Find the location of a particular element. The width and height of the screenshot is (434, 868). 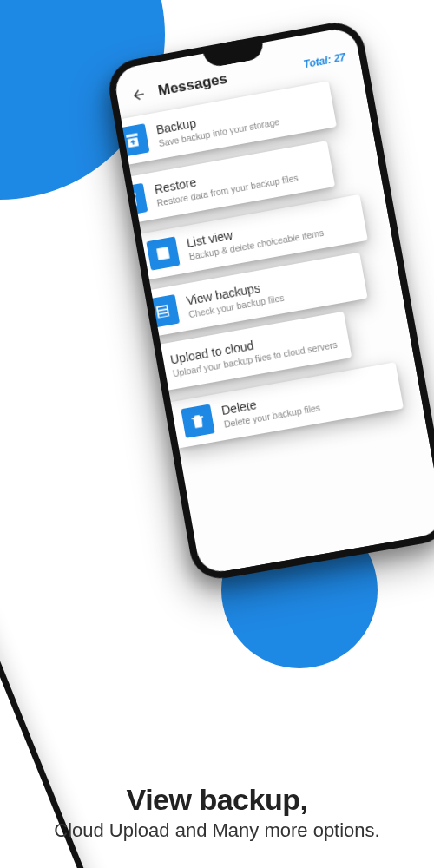

total-label: Total: is located at coordinates (318, 62).